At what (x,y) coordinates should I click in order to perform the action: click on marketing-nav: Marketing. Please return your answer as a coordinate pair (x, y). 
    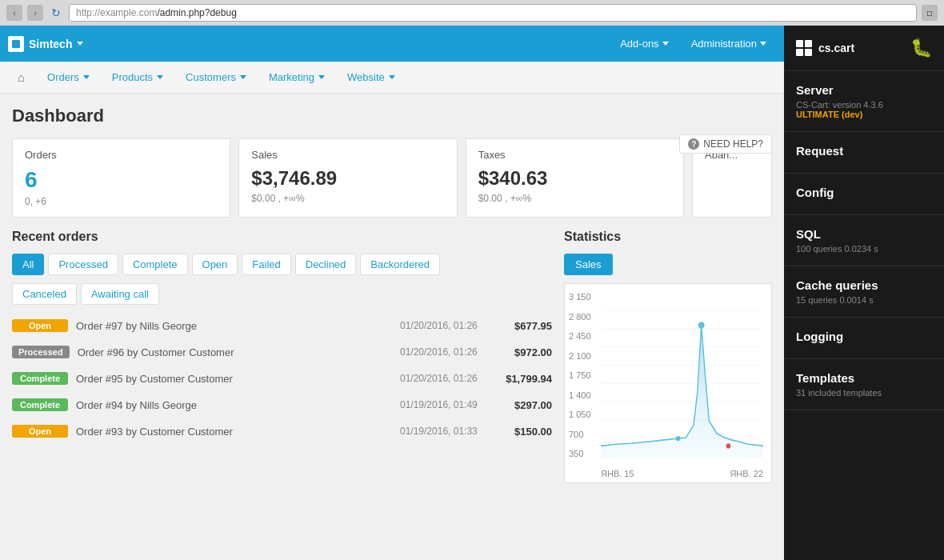
    Looking at the image, I should click on (297, 77).